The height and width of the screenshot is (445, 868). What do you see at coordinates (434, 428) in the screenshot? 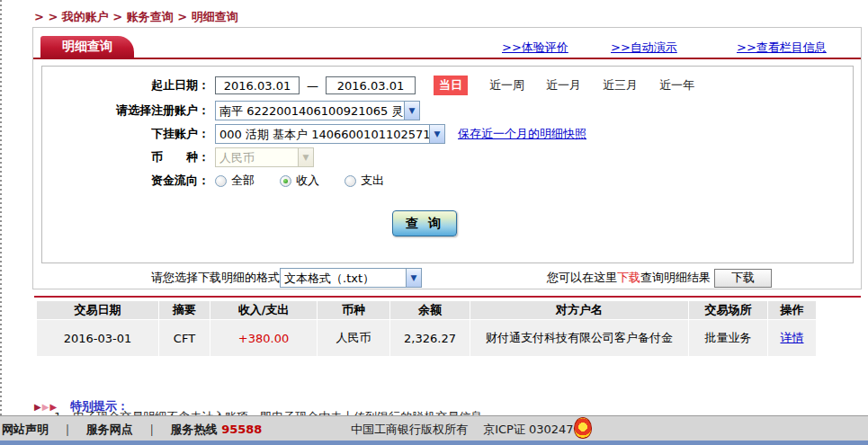
I see `footer-bar: 网站声明 ｜ 服务网点 ｜ 服务热线 95588 中国工商银行版权所有 京ICP…` at bounding box center [434, 428].